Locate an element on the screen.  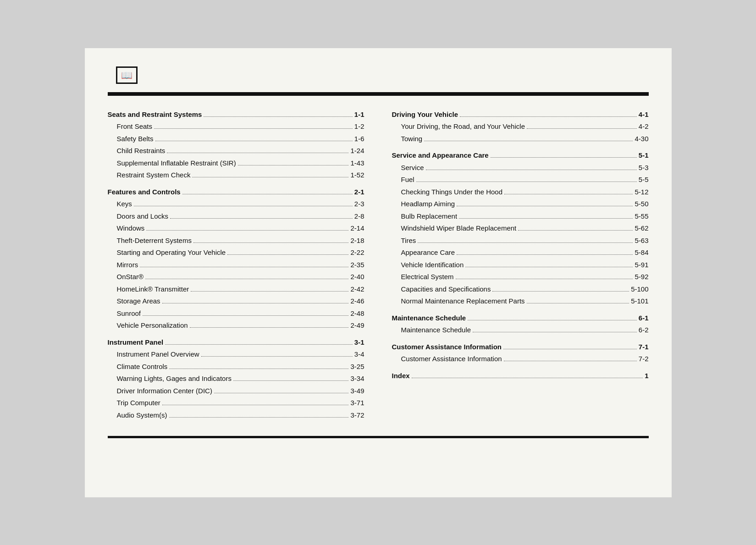
toc-sub-entry: Electrical System5-92 is located at coordinates (520, 277).